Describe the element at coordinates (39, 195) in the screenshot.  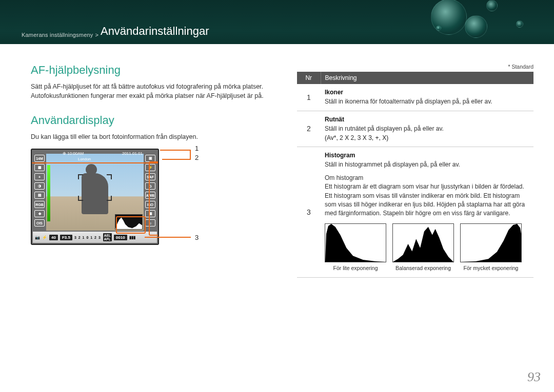
I see `pattern-icon: ▤` at that location.